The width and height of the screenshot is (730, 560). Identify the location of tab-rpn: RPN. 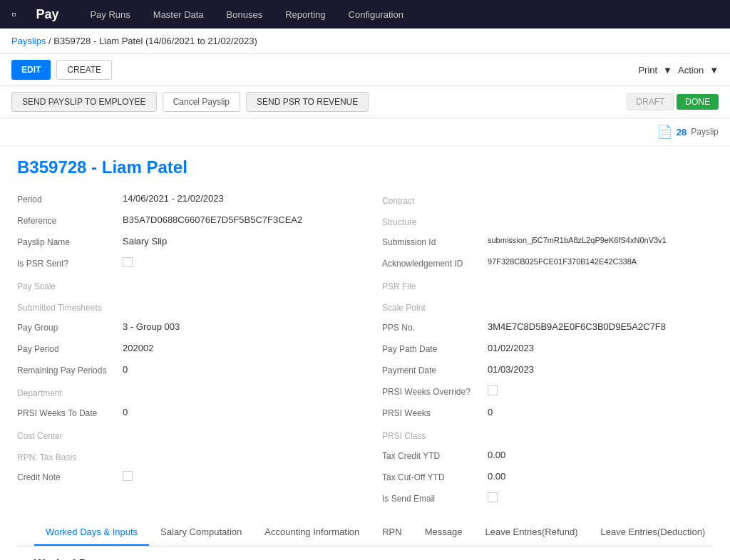
(392, 533).